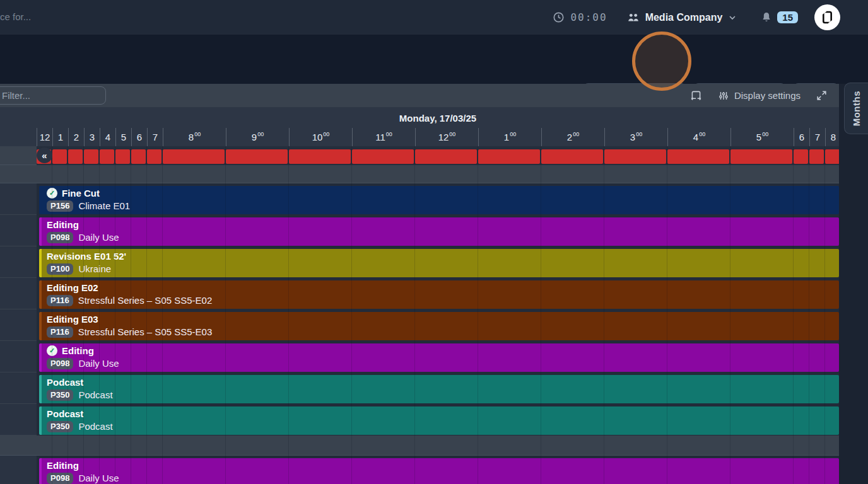 The image size is (868, 484). I want to click on hour-label: 1100, so click(384, 137).